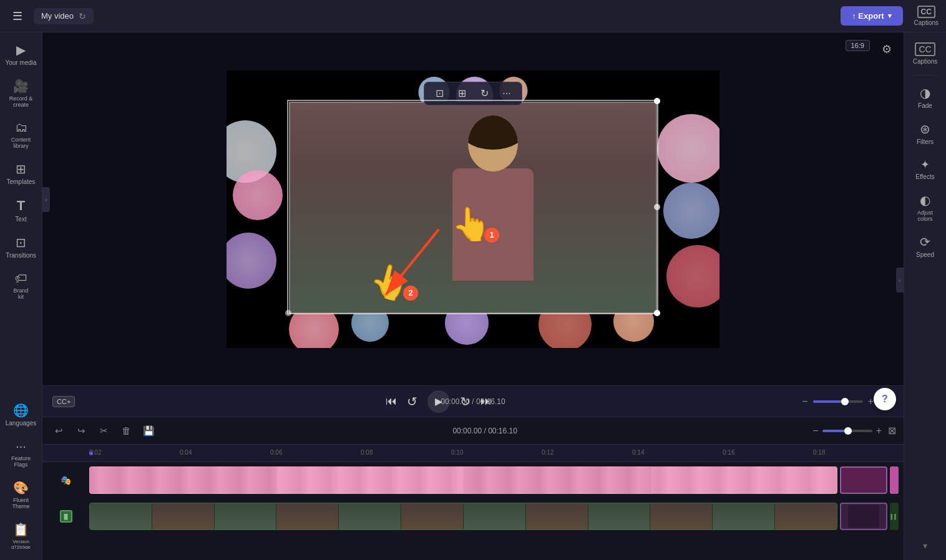  I want to click on rewind-icon: ↺, so click(412, 402).